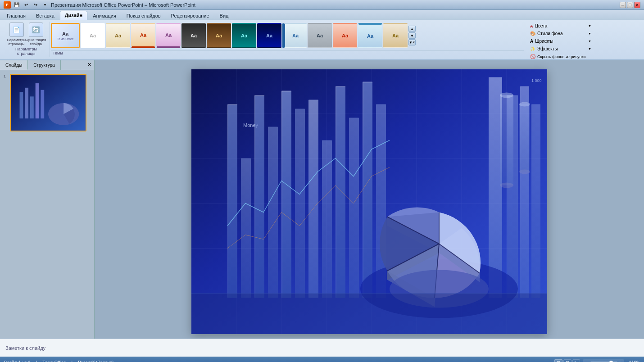 This screenshot has width=644, height=362. What do you see at coordinates (561, 41) in the screenshot?
I see `fonts-button: A Шрифты ▼` at bounding box center [561, 41].